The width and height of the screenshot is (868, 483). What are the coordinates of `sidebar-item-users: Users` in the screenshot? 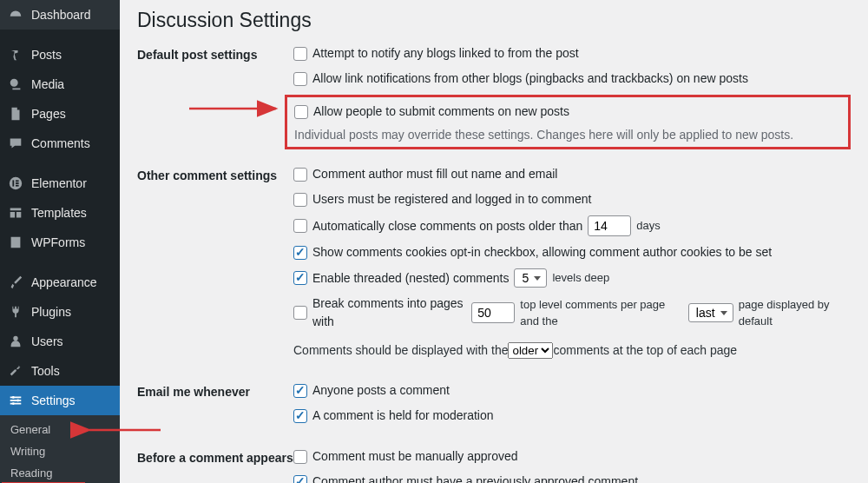 It's located at (60, 341).